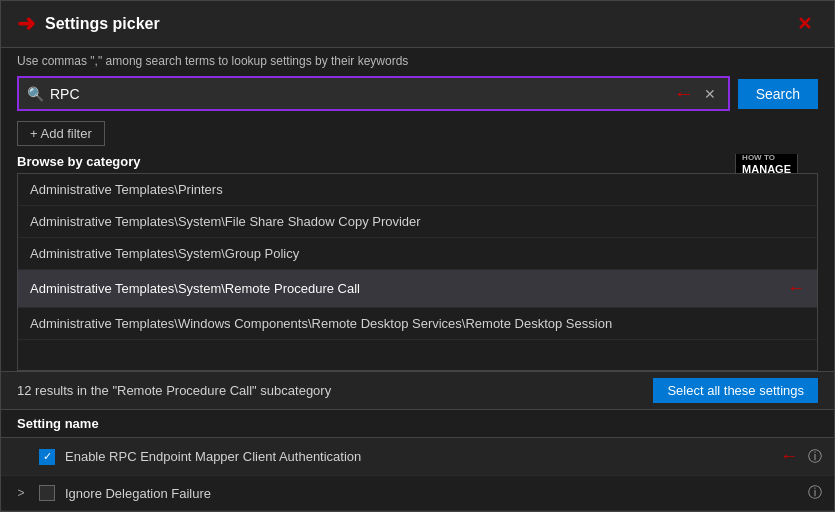 The height and width of the screenshot is (512, 835). I want to click on category-item: Administrative Templates\Windows Compone…, so click(418, 324).